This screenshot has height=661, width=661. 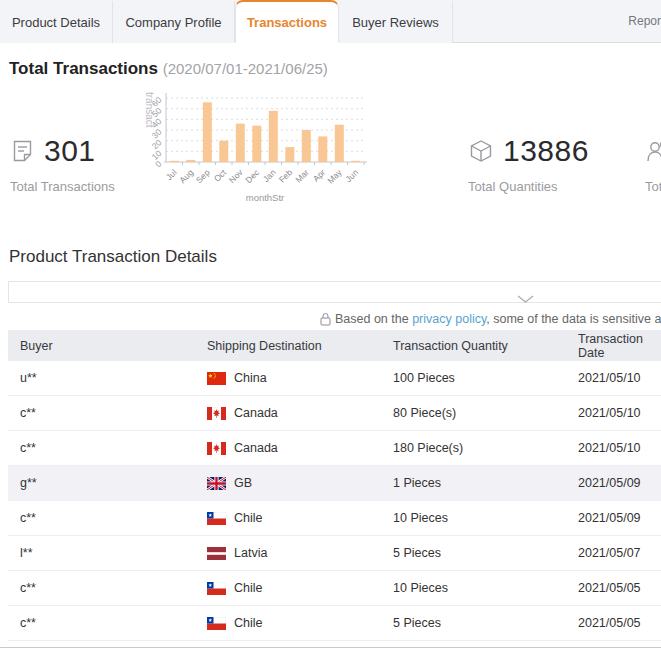 I want to click on transaction-quantity-cell: 1 Pieces, so click(x=474, y=483).